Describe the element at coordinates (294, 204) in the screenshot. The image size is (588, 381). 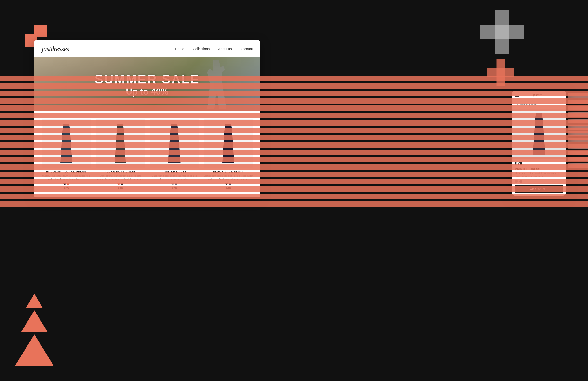
I see `stripe` at that location.